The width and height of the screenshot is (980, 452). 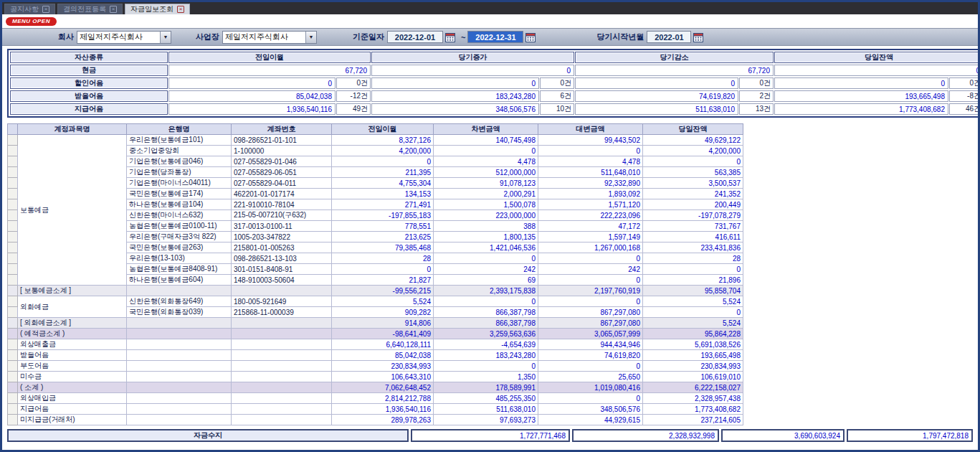 What do you see at coordinates (30, 9) in the screenshot?
I see `tab-공지사항: 공지사항×` at bounding box center [30, 9].